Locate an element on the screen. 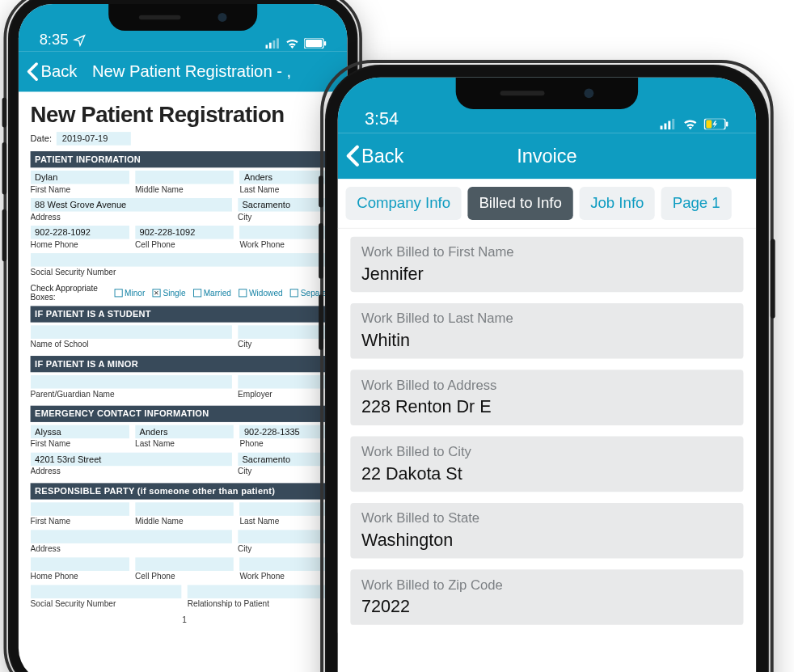 This screenshot has width=794, height=672. rp-last-field is located at coordinates (289, 509).